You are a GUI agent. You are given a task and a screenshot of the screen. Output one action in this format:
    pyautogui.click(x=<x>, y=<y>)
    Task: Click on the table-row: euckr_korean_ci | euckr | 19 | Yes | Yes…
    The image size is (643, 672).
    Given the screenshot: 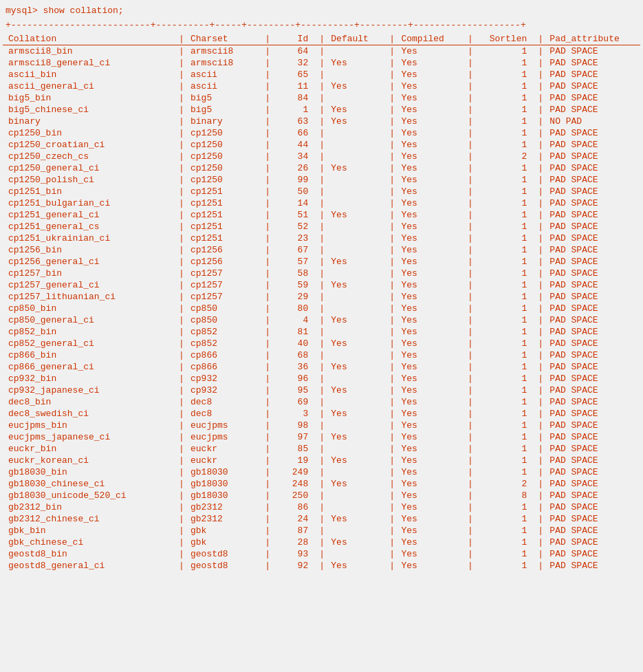 What is the action you would take?
    pyautogui.click(x=322, y=461)
    